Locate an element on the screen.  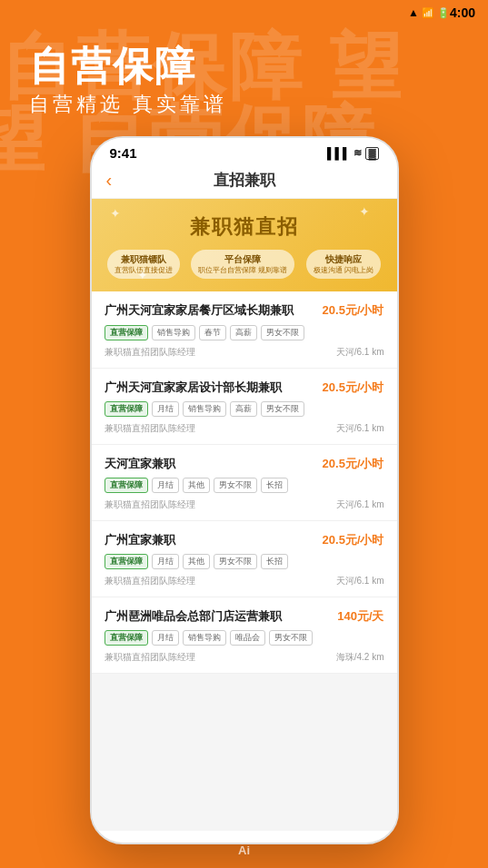
phone-back-button: ‹ is located at coordinates (109, 180).